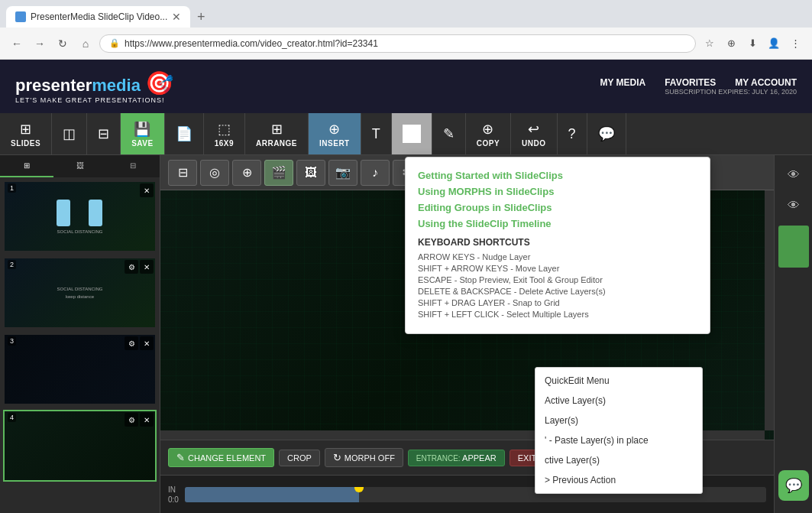  What do you see at coordinates (80, 167) in the screenshot?
I see `sidebar-tab-media: 🖼` at bounding box center [80, 167].